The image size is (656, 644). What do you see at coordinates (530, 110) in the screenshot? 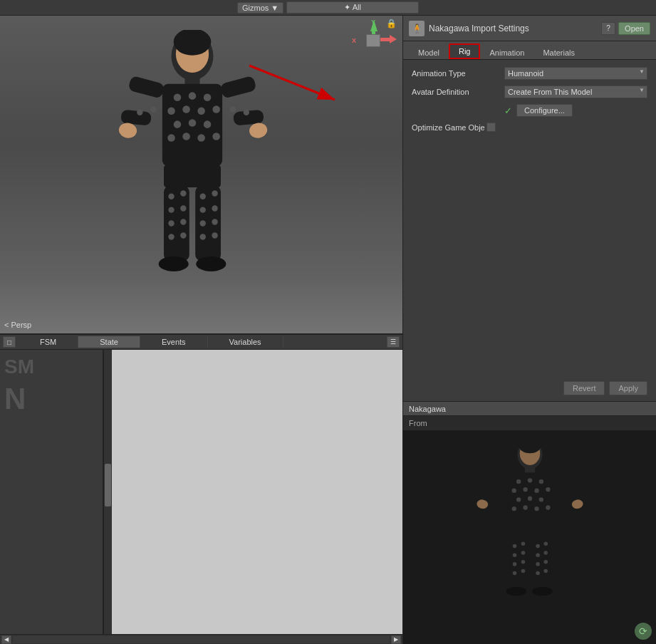
I see `configure-row: ✓ Configure...` at bounding box center [530, 110].